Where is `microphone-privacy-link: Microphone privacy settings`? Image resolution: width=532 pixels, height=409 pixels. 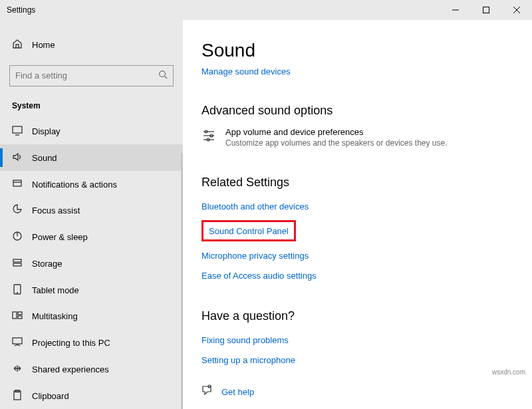
microphone-privacy-link: Microphone privacy settings is located at coordinates (255, 255).